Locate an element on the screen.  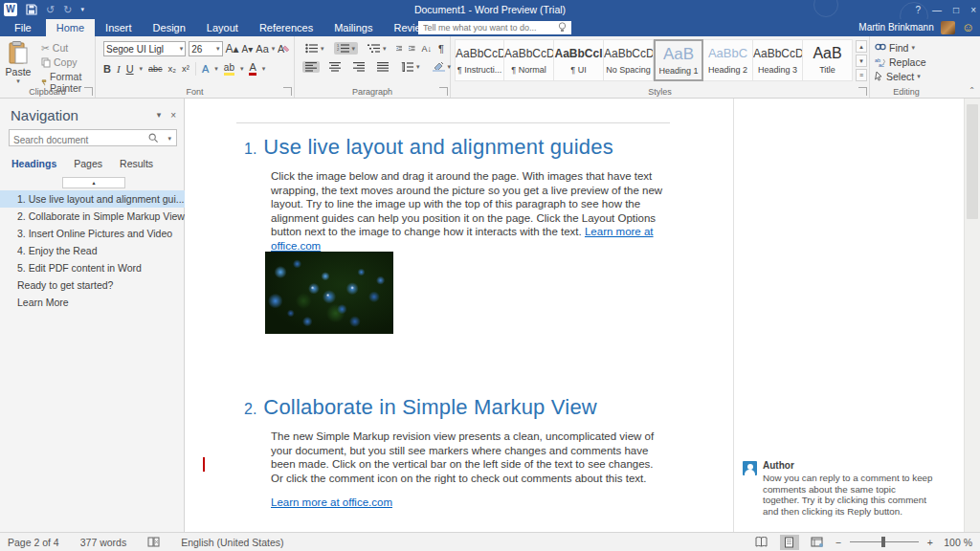
highlight-color-button: ab is located at coordinates (230, 69).